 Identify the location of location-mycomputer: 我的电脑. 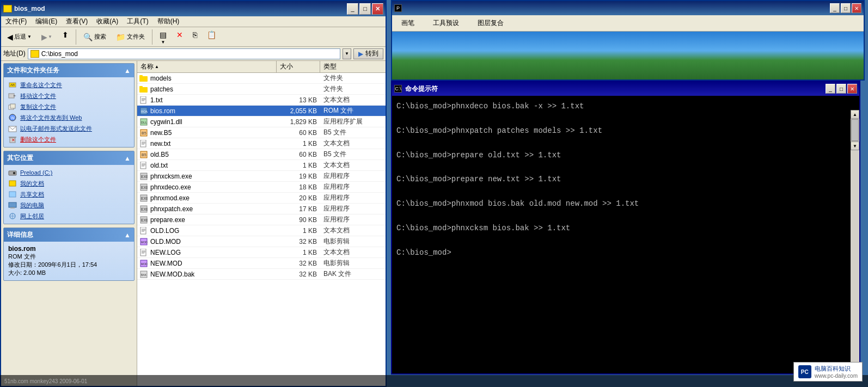
(69, 205).